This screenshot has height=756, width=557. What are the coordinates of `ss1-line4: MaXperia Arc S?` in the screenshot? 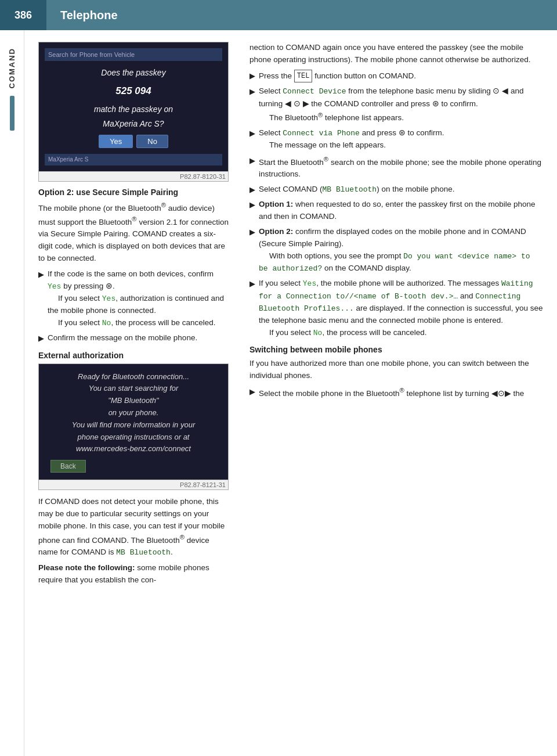 It's located at (133, 124).